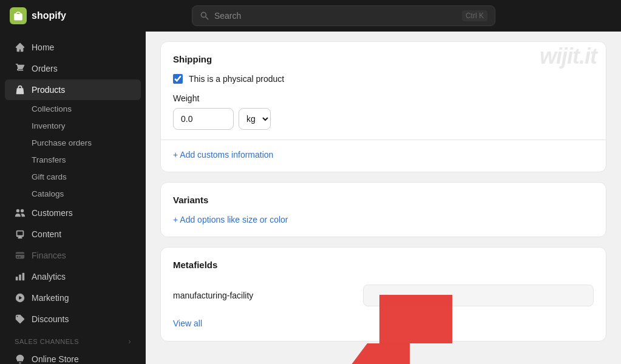  Describe the element at coordinates (384, 200) in the screenshot. I see `variants-card-title: Variants` at that location.